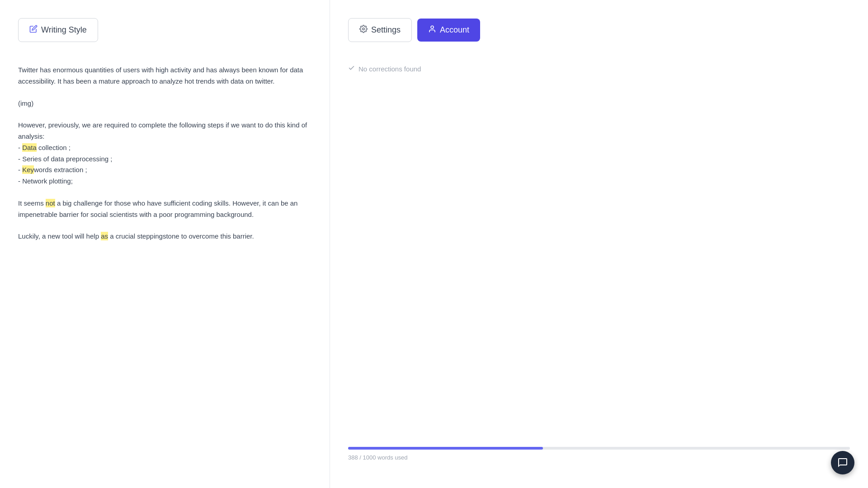 The height and width of the screenshot is (488, 868). Describe the element at coordinates (165, 30) in the screenshot. I see `left-toolbar: Writing Style` at that location.